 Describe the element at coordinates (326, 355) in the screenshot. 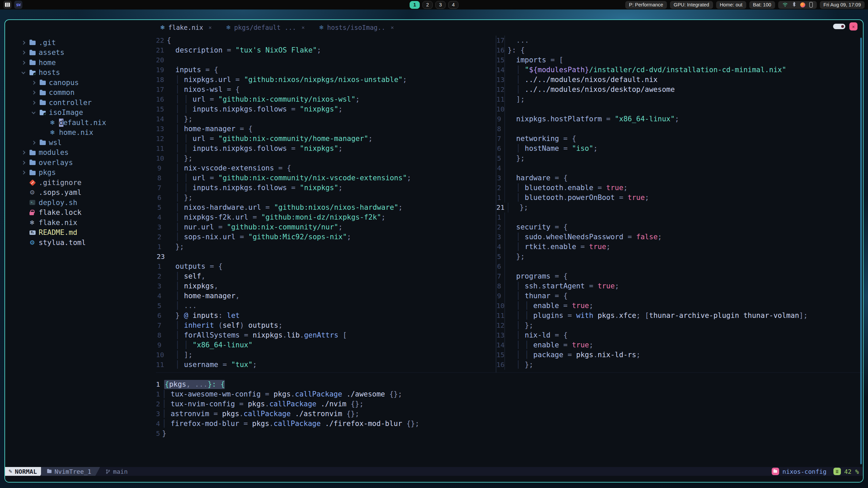

I see `code-line: 10 │ ];` at that location.